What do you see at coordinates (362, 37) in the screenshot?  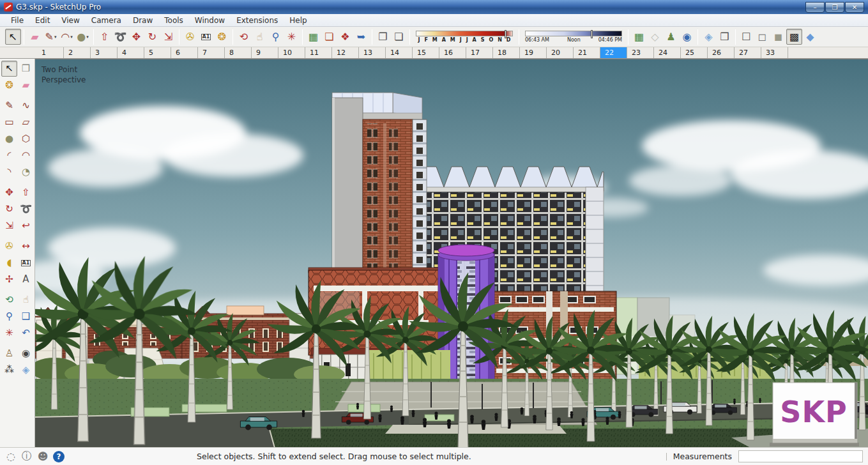 I see `preview-in-google-earth-button: ➥` at bounding box center [362, 37].